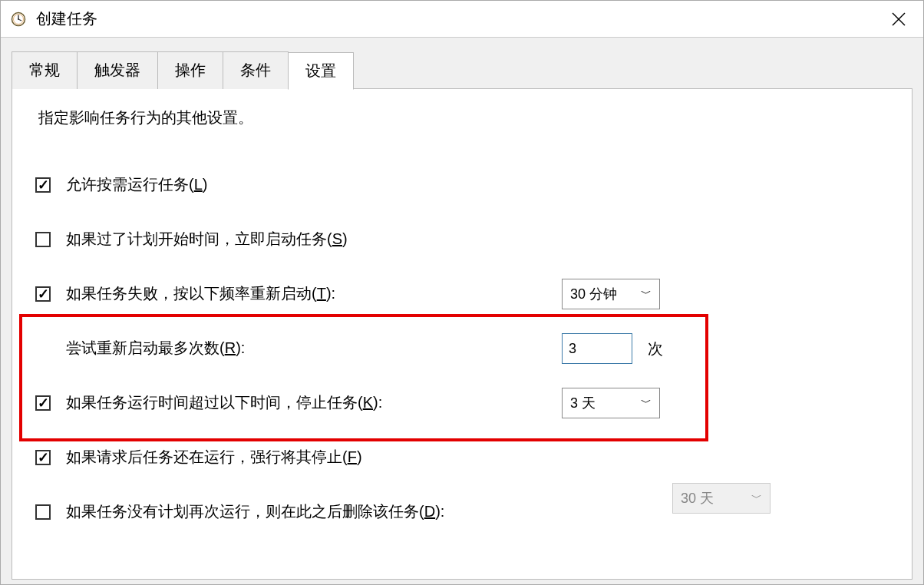 This screenshot has height=585, width=924. I want to click on close-icon, so click(899, 19).